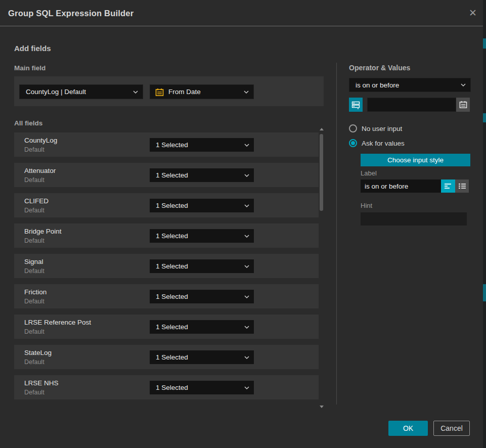 This screenshot has width=486, height=448. Describe the element at coordinates (377, 143) in the screenshot. I see `radio-ask-for-values: Ask for values` at that location.